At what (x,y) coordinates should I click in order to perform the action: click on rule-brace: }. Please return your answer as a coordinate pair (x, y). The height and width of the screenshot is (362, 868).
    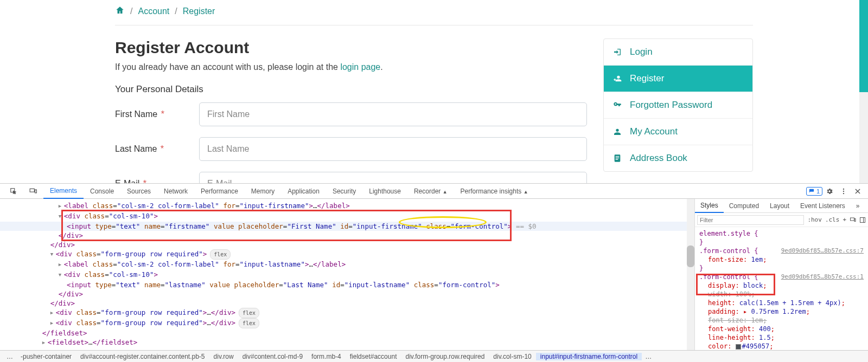
    Looking at the image, I should click on (701, 242).